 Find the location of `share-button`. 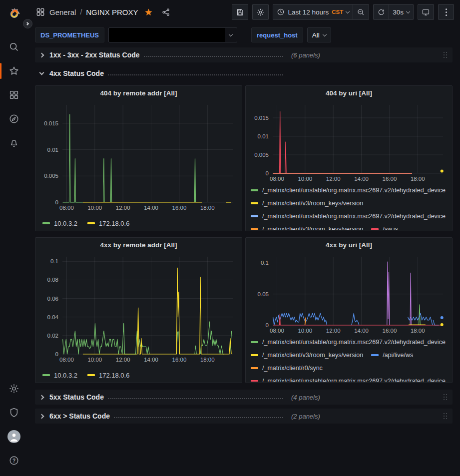

share-button is located at coordinates (166, 12).